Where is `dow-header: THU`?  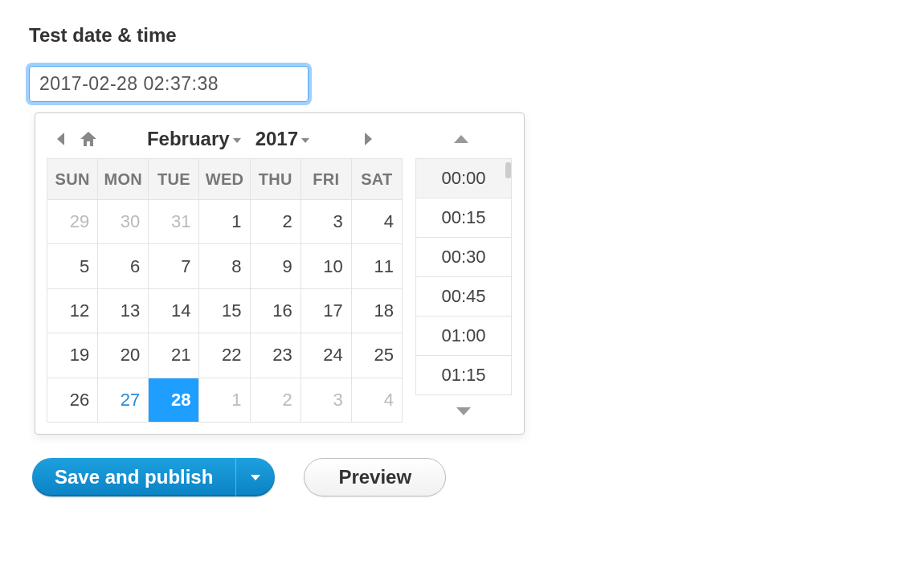
dow-header: THU is located at coordinates (275, 180).